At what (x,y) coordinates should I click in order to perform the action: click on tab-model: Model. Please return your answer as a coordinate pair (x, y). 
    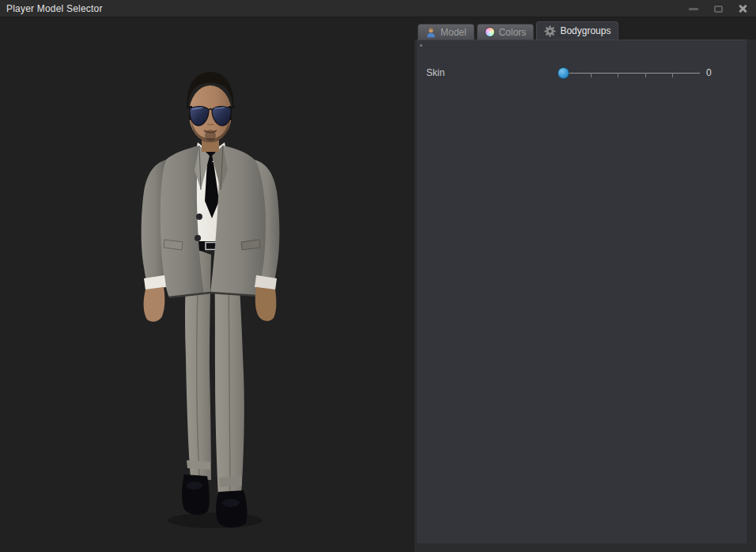
    Looking at the image, I should click on (446, 32).